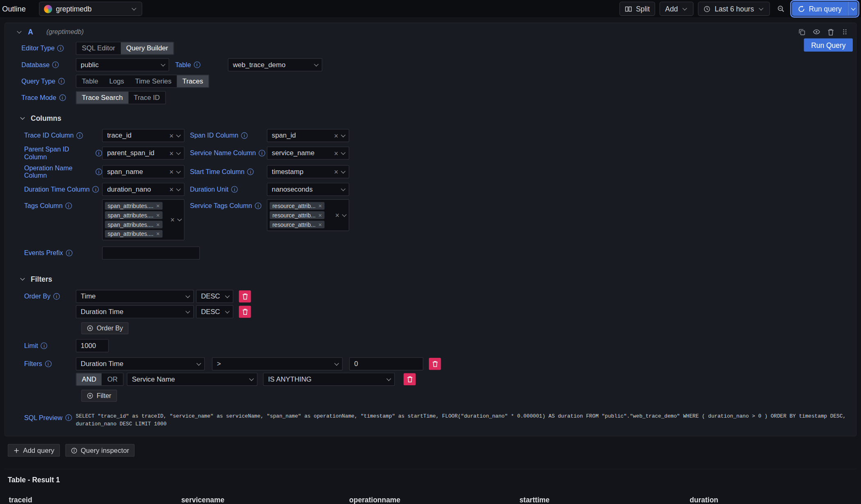 Image resolution: width=861 pixels, height=504 pixels. What do you see at coordinates (135, 312) in the screenshot?
I see `order-by-field-select: Duration Time` at bounding box center [135, 312].